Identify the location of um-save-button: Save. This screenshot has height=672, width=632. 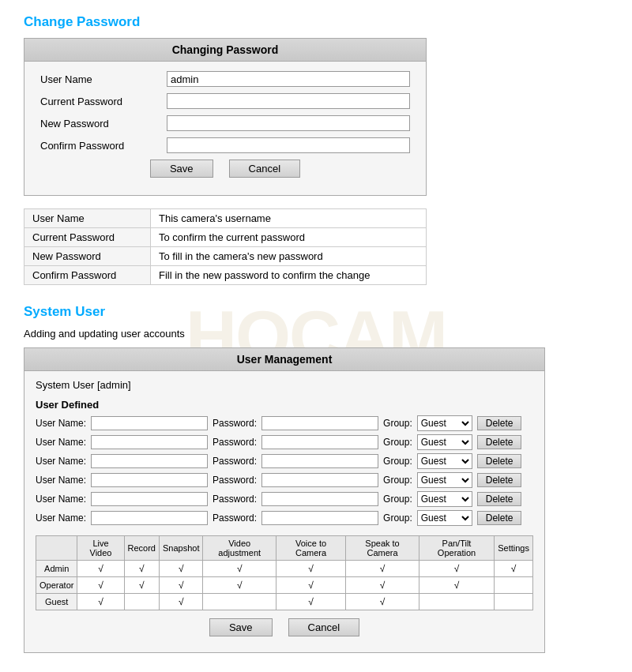
(241, 627).